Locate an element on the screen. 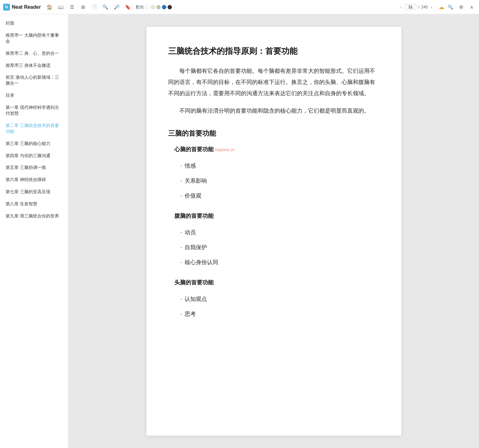  bullet-list-2: 认知观点思考 is located at coordinates (274, 306).